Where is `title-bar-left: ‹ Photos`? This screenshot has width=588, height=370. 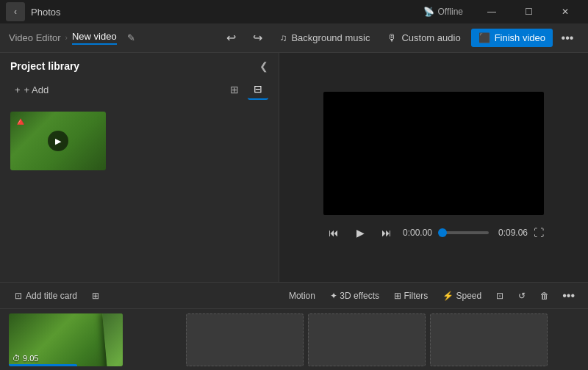
title-bar-left: ‹ Photos is located at coordinates (33, 12).